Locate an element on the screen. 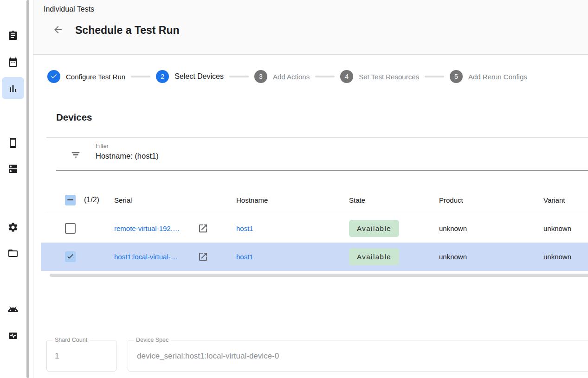 The image size is (588, 378). step-configure-test-run: Configure Test Run is located at coordinates (86, 77).